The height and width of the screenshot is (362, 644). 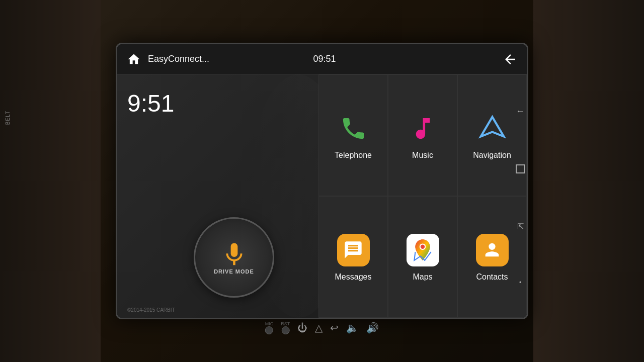 What do you see at coordinates (372, 328) in the screenshot?
I see `vol-up-button: 🔊` at bounding box center [372, 328].